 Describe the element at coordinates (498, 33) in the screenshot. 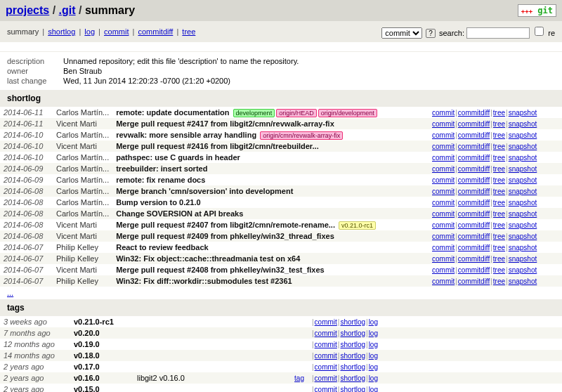

I see `search-input` at that location.